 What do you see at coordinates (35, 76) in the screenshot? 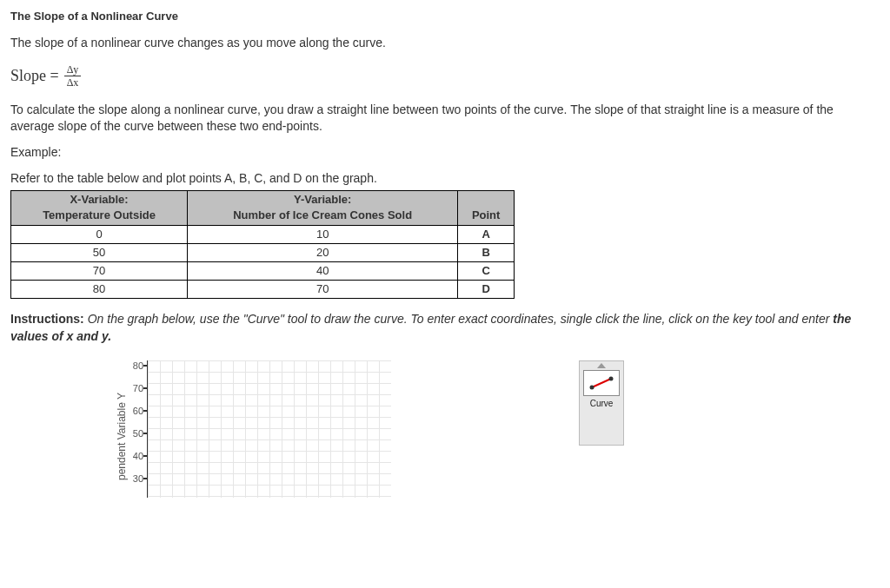
I see `formula-lhs: Slope =` at bounding box center [35, 76].